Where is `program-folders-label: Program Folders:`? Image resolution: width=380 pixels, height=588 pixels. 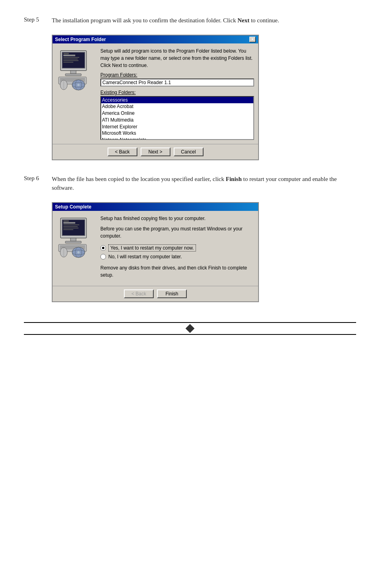
program-folders-label: Program Folders: is located at coordinates (177, 75).